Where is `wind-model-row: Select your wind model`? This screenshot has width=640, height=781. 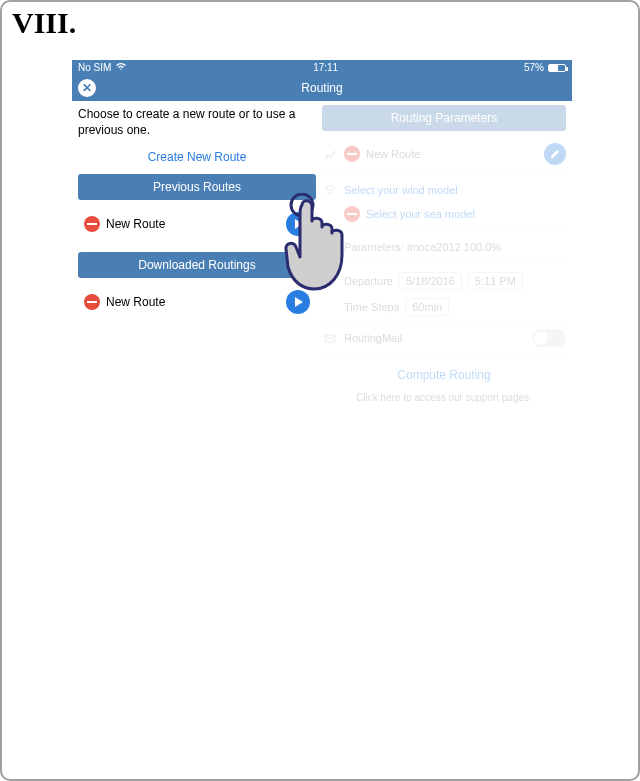
wind-model-row: Select your wind model is located at coordinates (444, 190).